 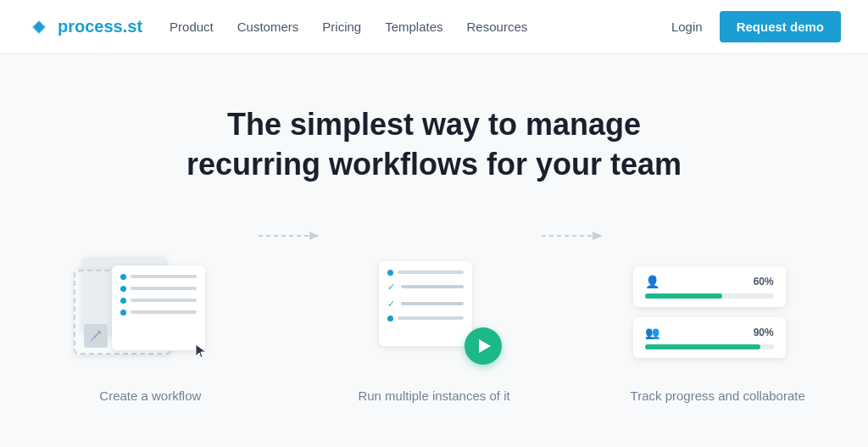 I want to click on hero-title: The simplest way to manage recurring wor…, so click(x=434, y=145).